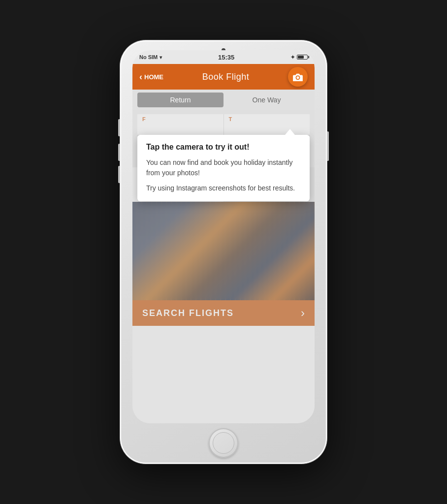 This screenshot has height=504, width=447. What do you see at coordinates (292, 57) in the screenshot?
I see `bluetooth-icon: ✦` at bounding box center [292, 57].